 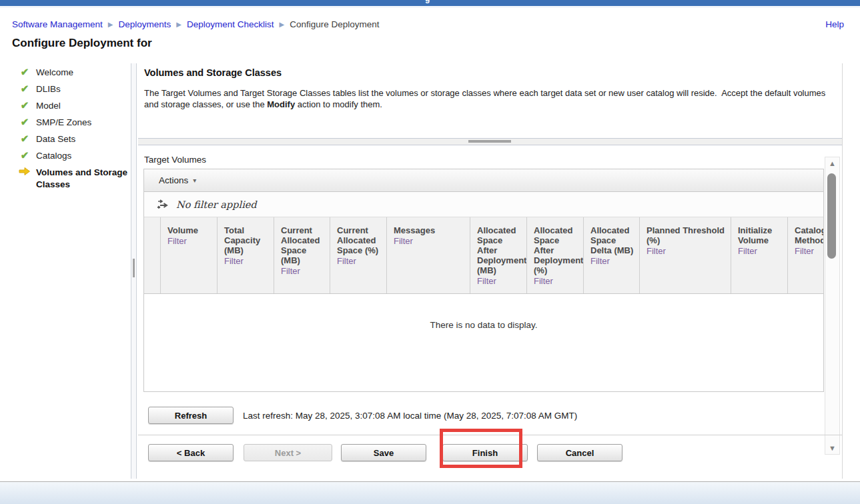 I want to click on breadcrumb-link: Deployments, so click(x=145, y=24).